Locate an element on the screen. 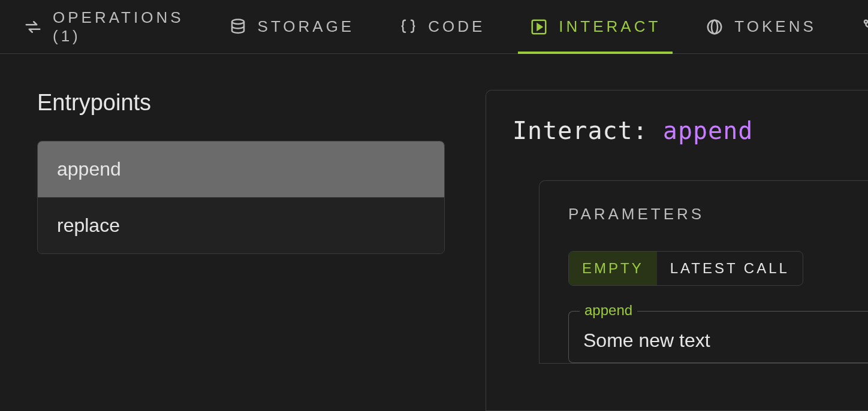 This screenshot has width=868, height=411. tab-fork: FORK is located at coordinates (858, 26).